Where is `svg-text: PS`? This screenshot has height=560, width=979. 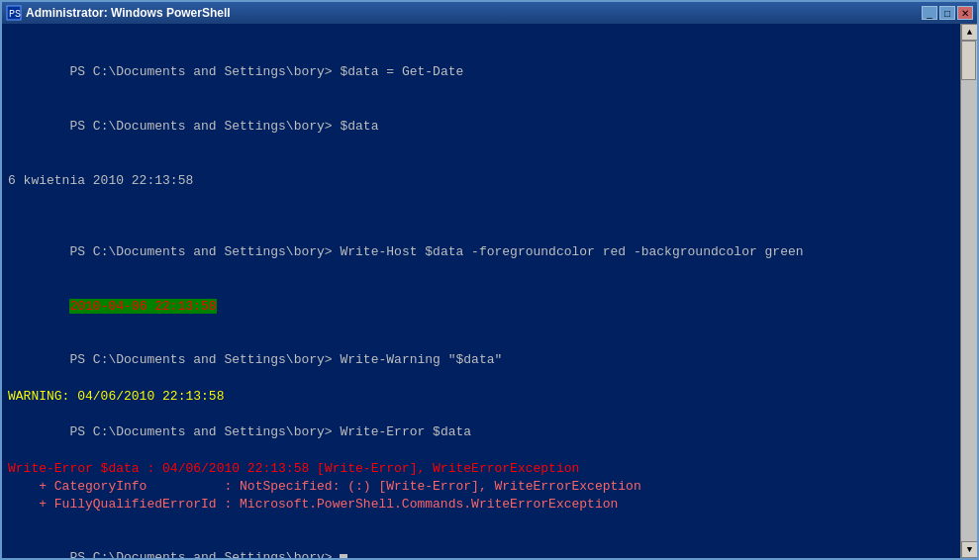 svg-text: PS is located at coordinates (15, 14).